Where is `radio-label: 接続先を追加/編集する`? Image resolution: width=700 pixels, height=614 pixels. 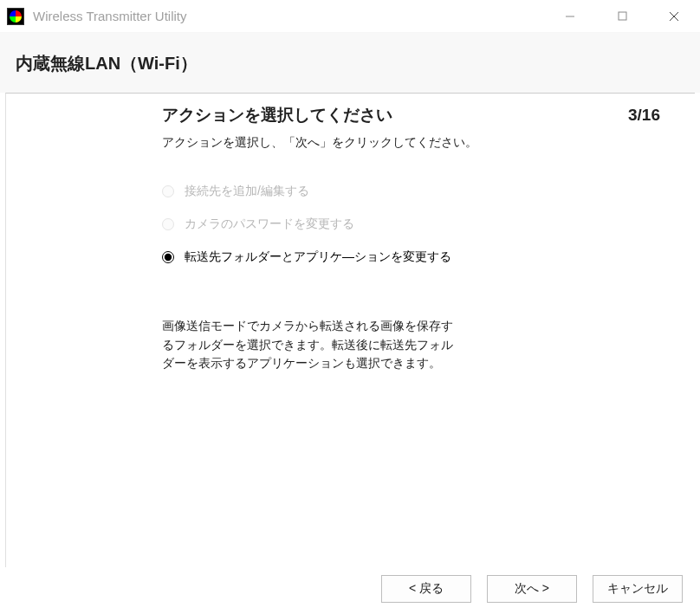
radio-label: 接続先を追加/編集する is located at coordinates (247, 191).